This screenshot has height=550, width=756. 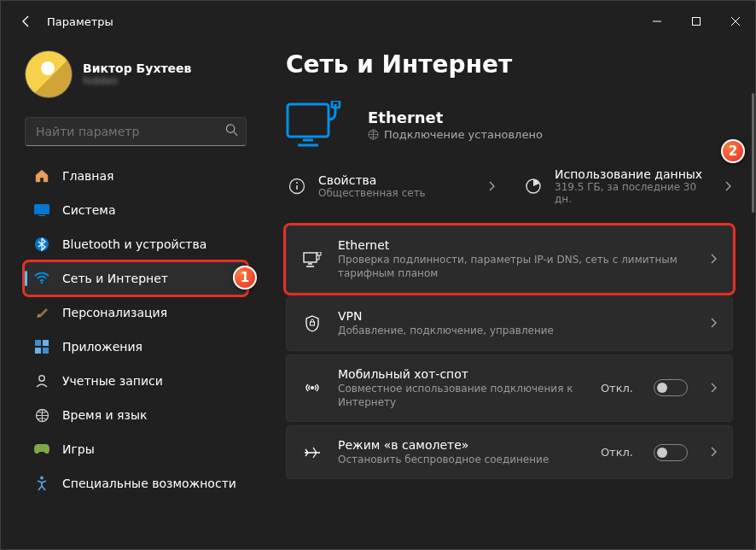 What do you see at coordinates (516, 266) in the screenshot?
I see `card-subtitle: Проверка подлинности, параметры IP-и DNS…` at bounding box center [516, 266].